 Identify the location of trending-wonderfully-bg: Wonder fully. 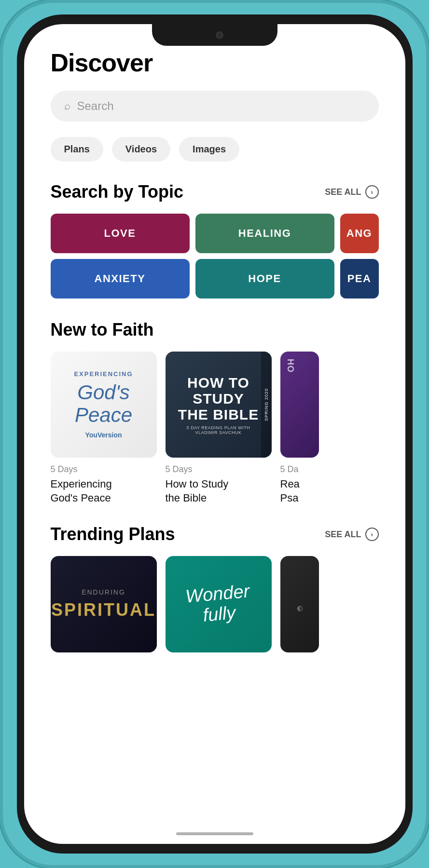
(219, 604).